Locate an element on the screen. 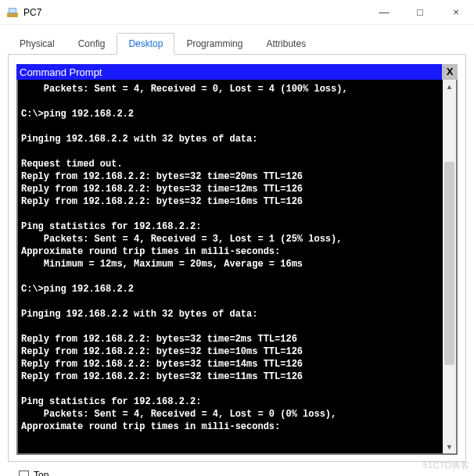 This screenshot has height=476, width=474. scrollbar-track is located at coordinates (449, 267).